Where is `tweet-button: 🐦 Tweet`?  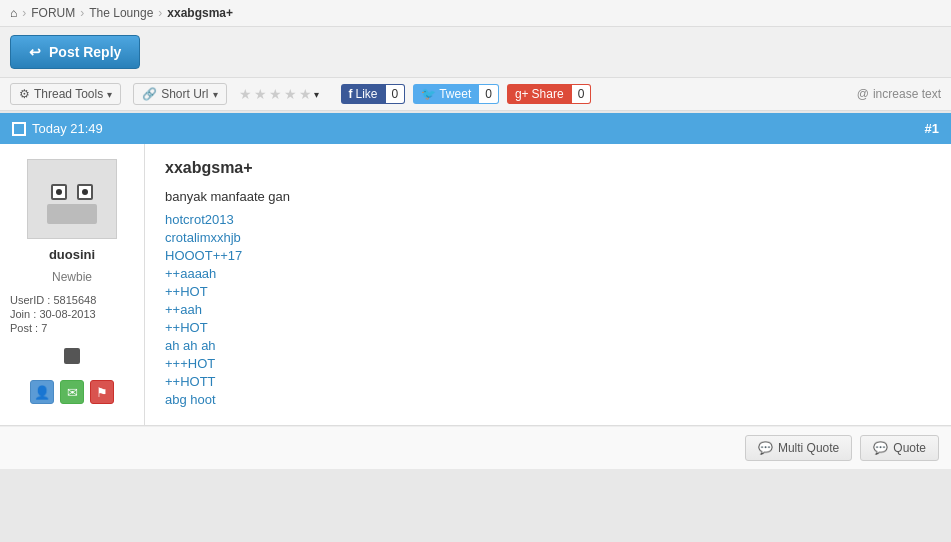 tweet-button: 🐦 Tweet is located at coordinates (446, 94).